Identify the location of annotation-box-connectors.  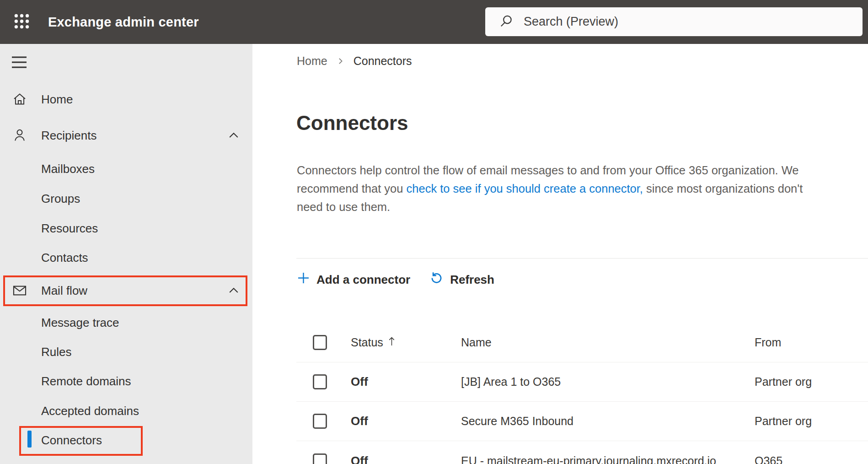
(81, 441).